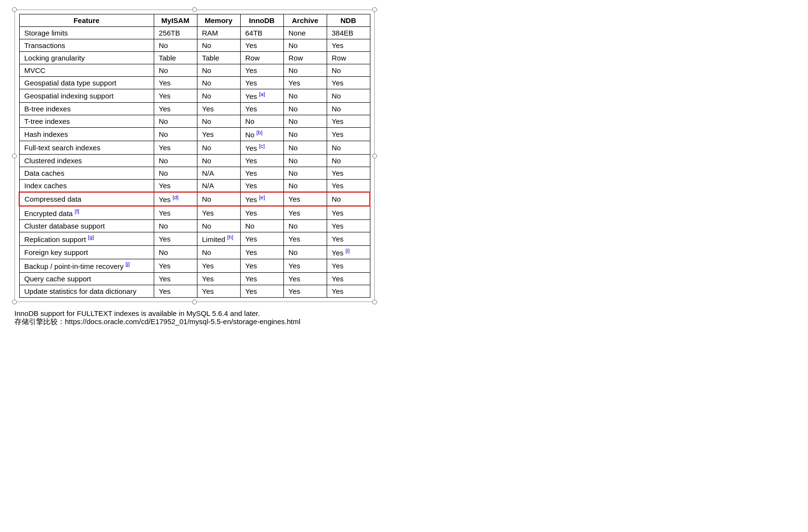 The width and height of the screenshot is (808, 532). What do you see at coordinates (86, 253) in the screenshot?
I see `cell-feature: Foreign key support` at bounding box center [86, 253].